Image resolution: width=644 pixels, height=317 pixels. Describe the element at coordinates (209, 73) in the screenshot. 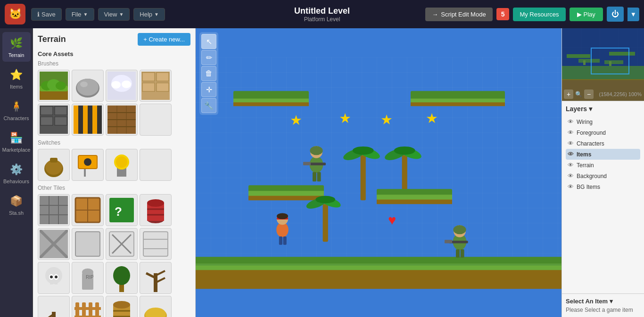

I see `erase-tool: 🗑` at that location.